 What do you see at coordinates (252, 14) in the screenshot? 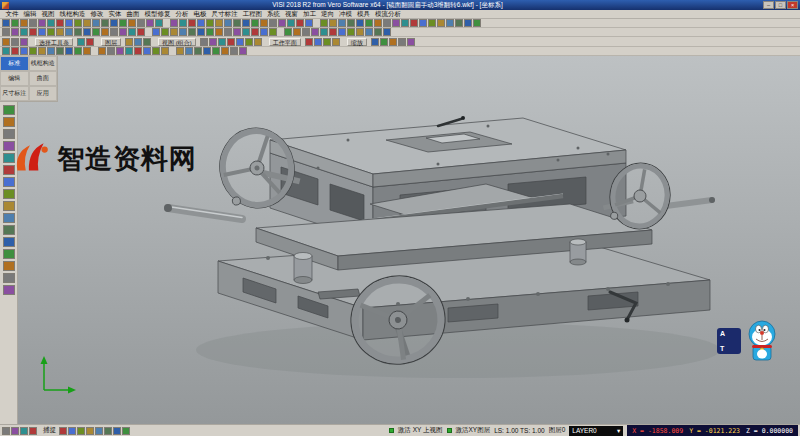
I see `menu-item-12: 工程图` at bounding box center [252, 14].